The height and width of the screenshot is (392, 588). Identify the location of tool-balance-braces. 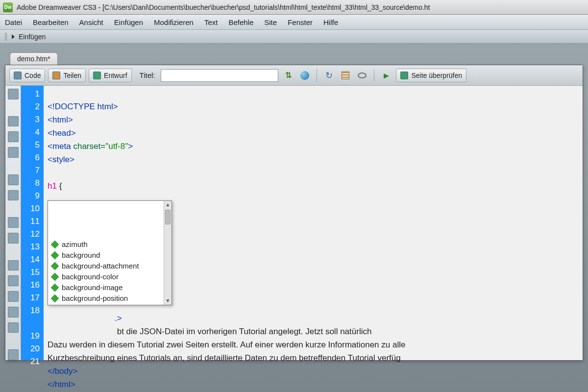
(13, 196).